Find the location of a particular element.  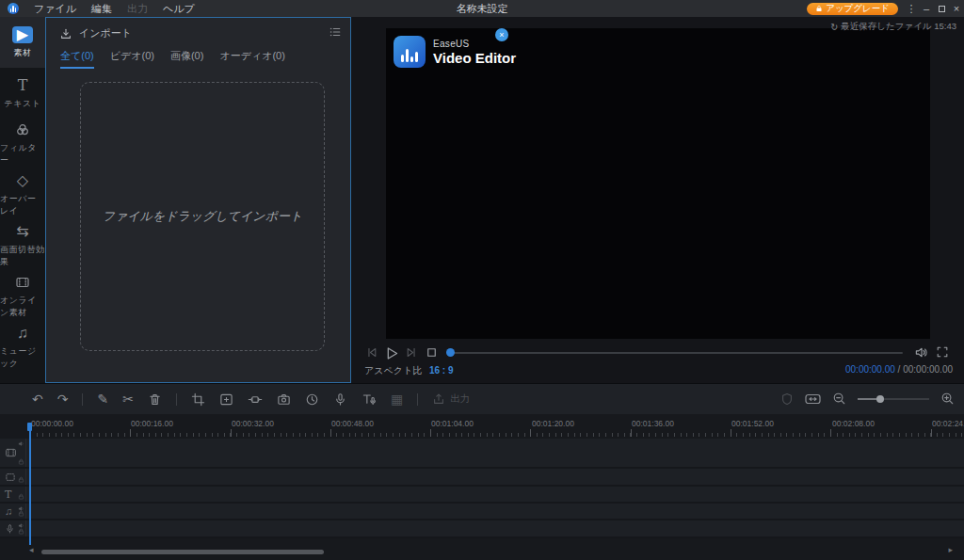

video-track is located at coordinates (482, 453).